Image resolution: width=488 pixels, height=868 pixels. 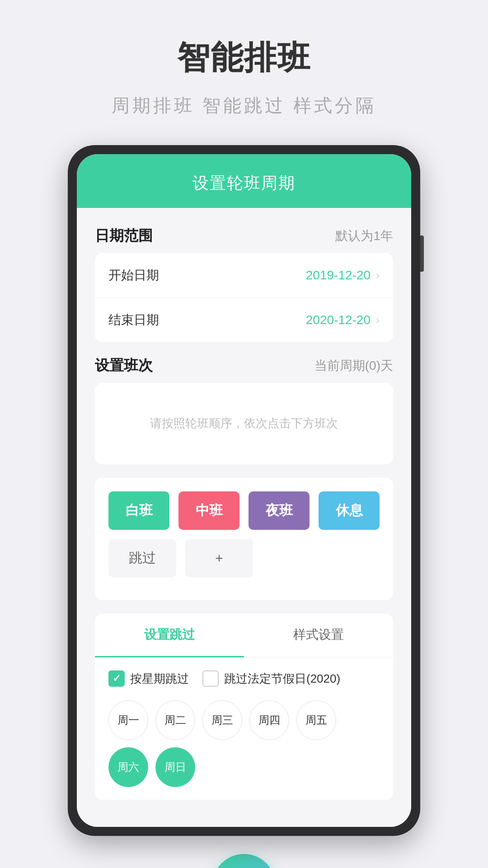 I want to click on day-button-sat: 周六, so click(x=128, y=767).